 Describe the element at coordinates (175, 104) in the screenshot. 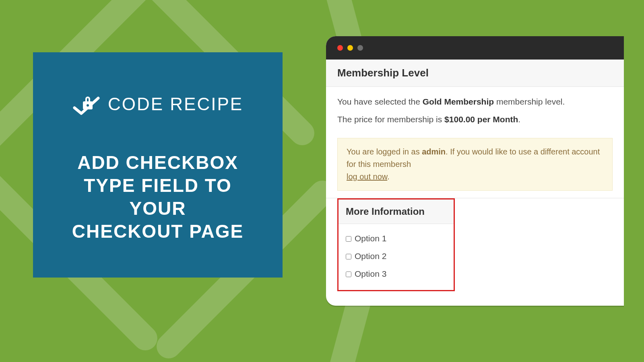

I see `logo-text: CODE RECIPE` at that location.